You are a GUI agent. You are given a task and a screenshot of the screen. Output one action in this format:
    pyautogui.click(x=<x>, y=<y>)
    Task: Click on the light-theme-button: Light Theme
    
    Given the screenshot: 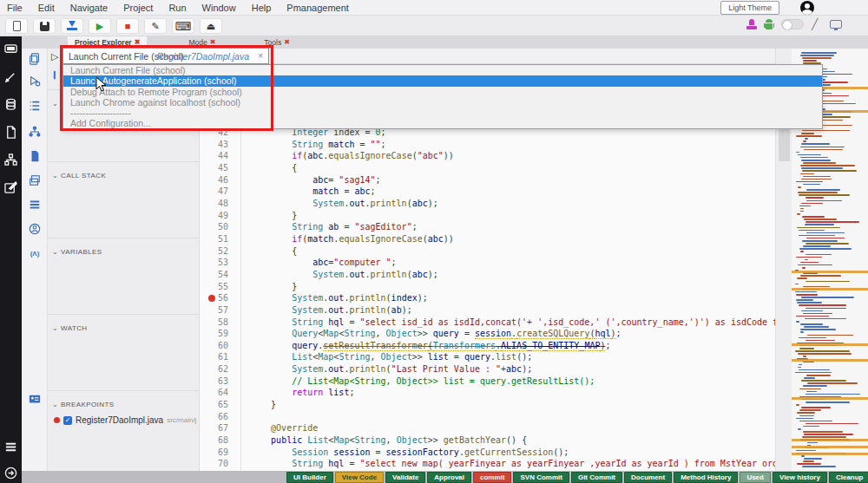 What is the action you would take?
    pyautogui.click(x=750, y=8)
    